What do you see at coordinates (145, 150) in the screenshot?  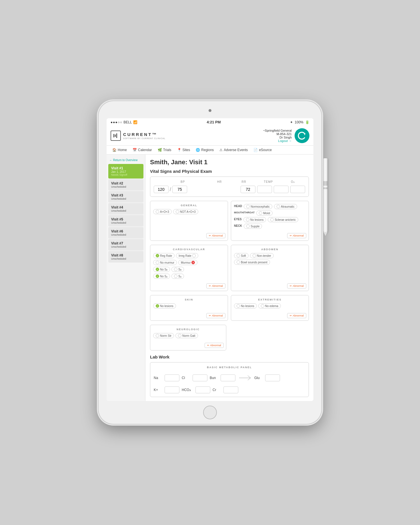 I see `nav-calendar-label: Calendar` at bounding box center [145, 150].